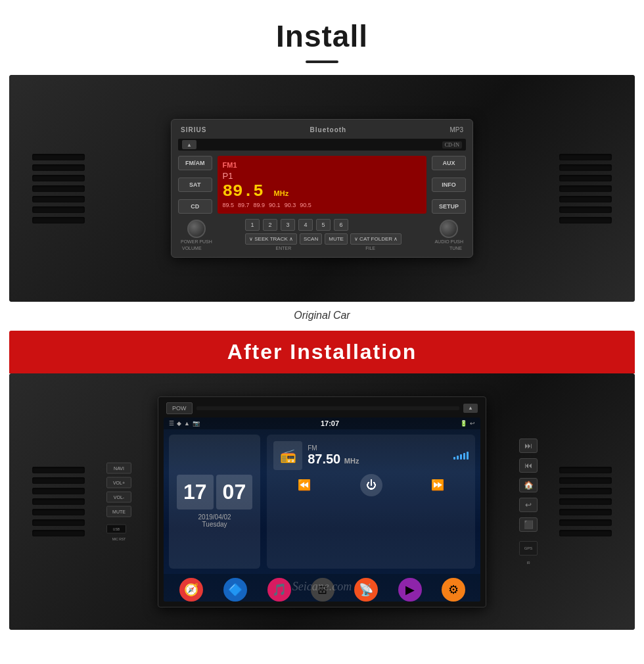 The width and height of the screenshot is (644, 664). I want to click on music-app: 🎵 Music, so click(279, 590).